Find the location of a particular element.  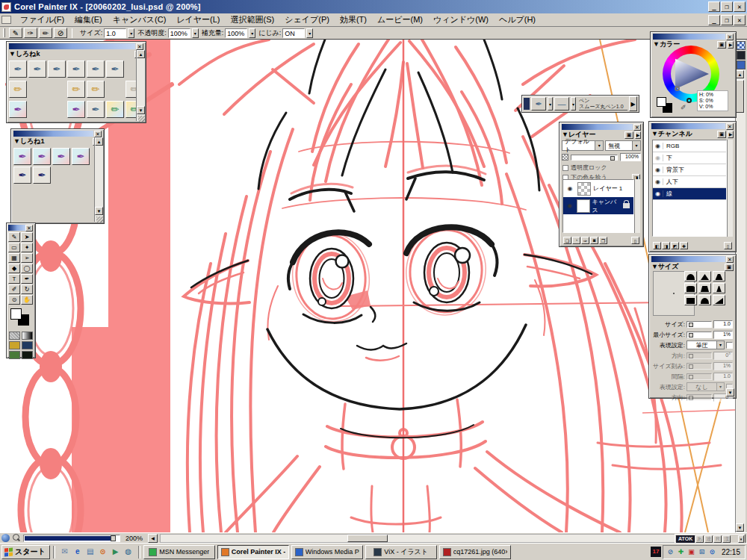

menu-item: ファイル(F) is located at coordinates (42, 19).